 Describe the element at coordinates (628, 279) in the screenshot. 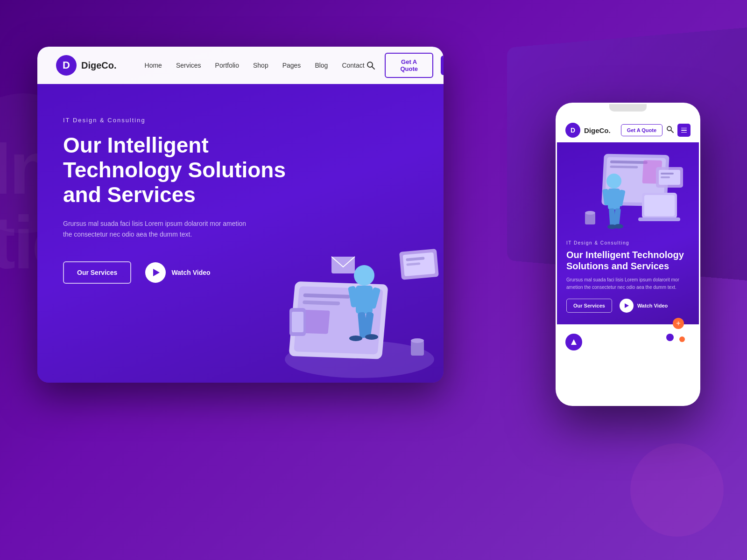

I see `mobile-hero-text: IT Design & Consulting Our Intelligent T…` at that location.